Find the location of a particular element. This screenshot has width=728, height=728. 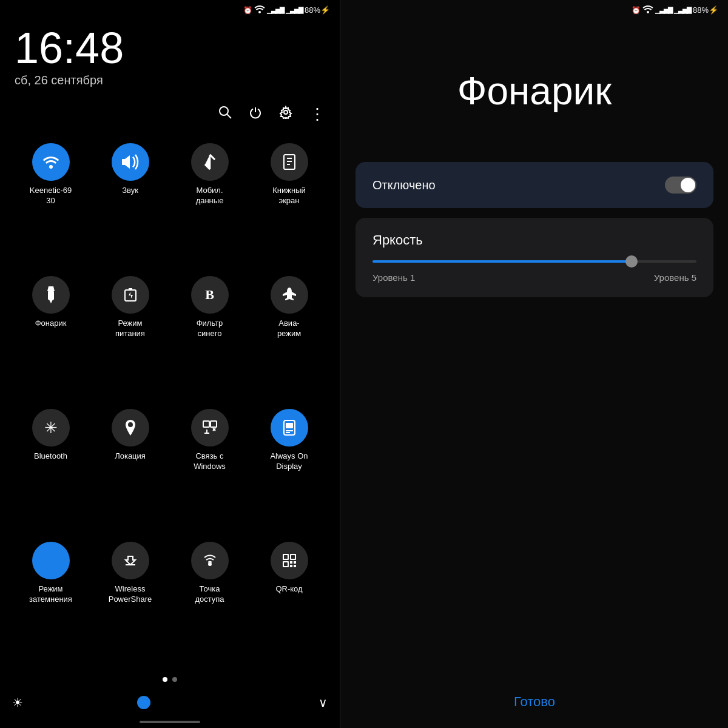

aod-icon is located at coordinates (289, 428).